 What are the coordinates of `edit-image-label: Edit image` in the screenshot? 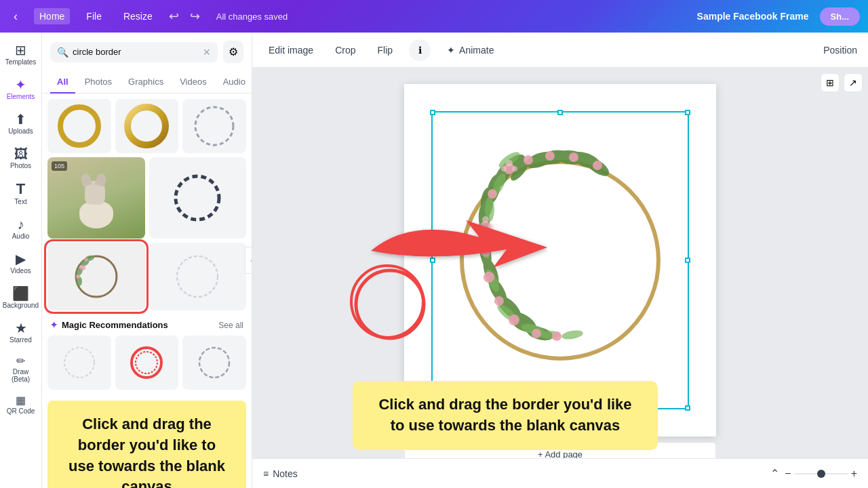 It's located at (291, 50).